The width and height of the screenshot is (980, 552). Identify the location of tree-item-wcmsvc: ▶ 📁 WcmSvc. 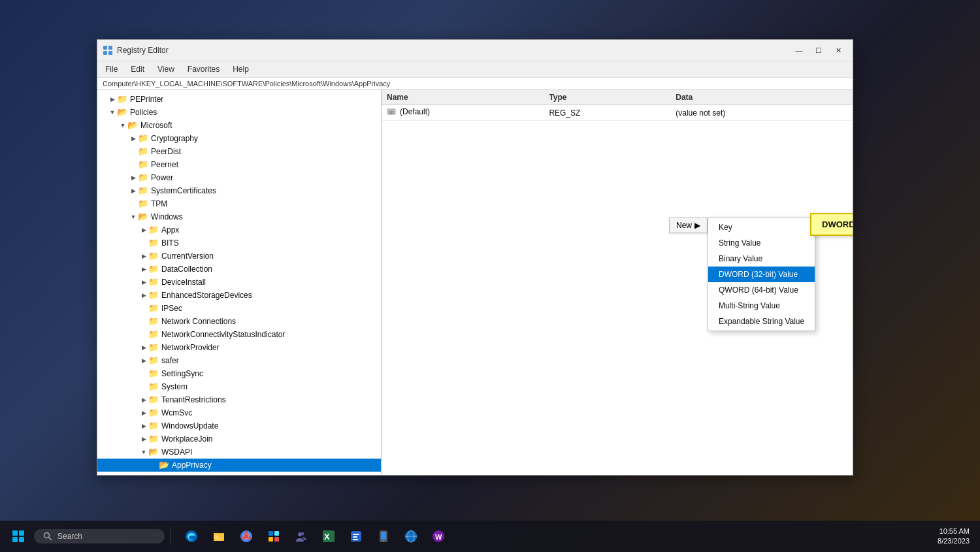
(239, 413).